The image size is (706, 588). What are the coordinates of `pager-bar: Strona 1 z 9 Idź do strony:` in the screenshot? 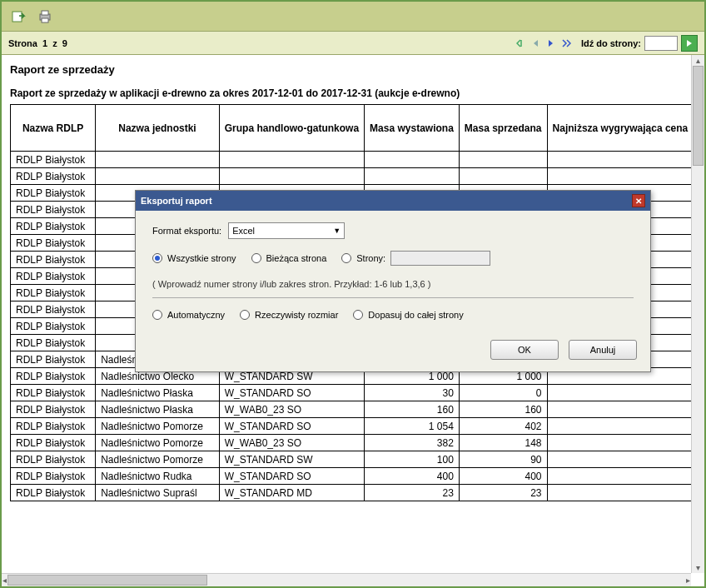 It's located at (353, 43).